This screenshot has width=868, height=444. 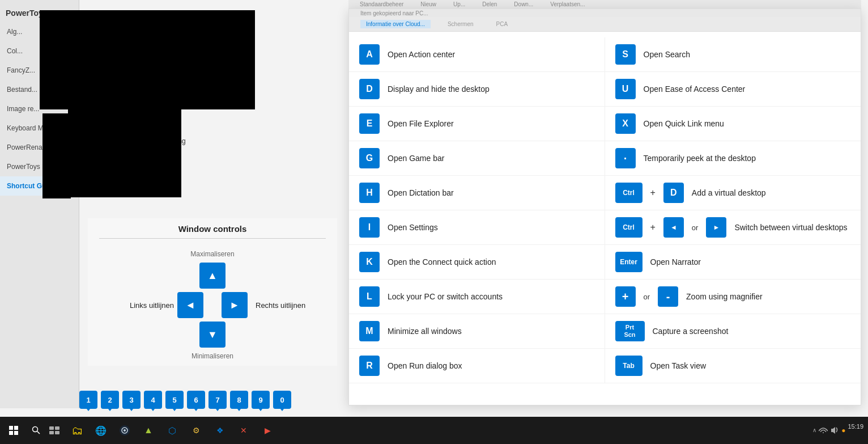 I want to click on shortcut-item-g: G Open Game bar, so click(x=477, y=159).